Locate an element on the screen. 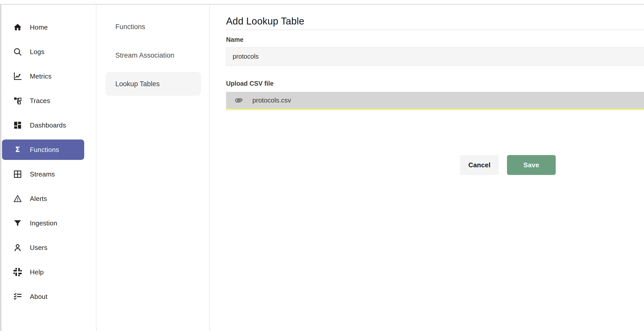  subnav-item-stream-association: Stream Association is located at coordinates (153, 55).